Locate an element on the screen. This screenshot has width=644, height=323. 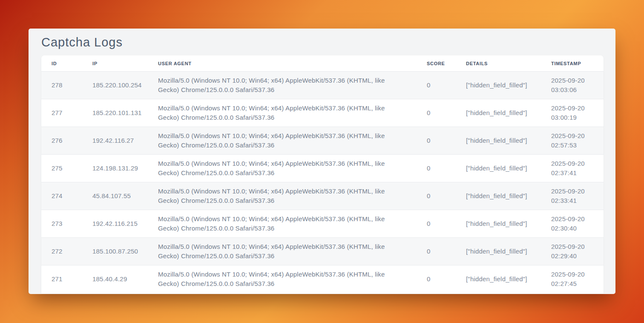
table-row: 272 185.100.87.250 Mozilla/5.0 (Windows … is located at coordinates (322, 251).